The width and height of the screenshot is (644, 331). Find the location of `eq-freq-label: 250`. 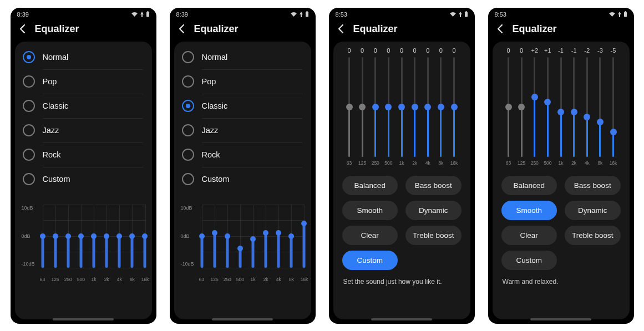

eq-freq-label: 250 is located at coordinates (535, 163).